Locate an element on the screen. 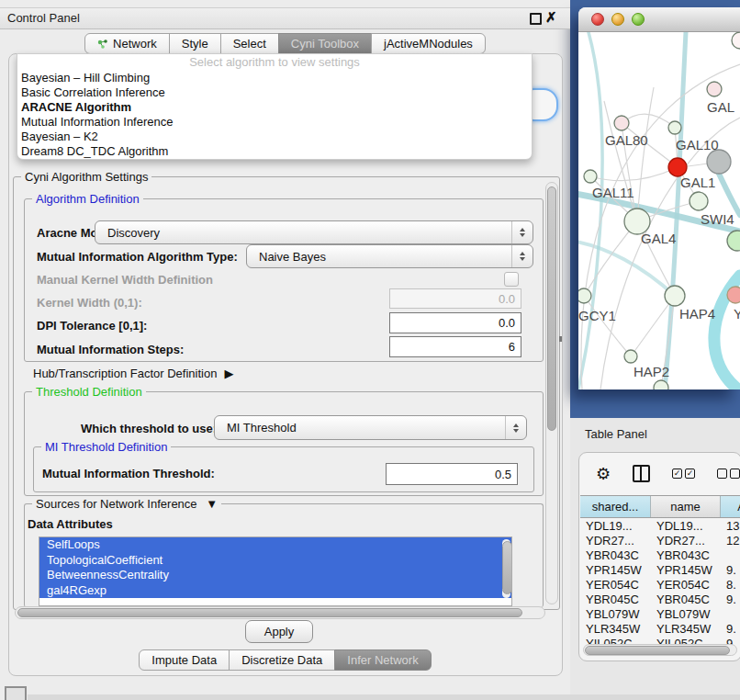 This screenshot has height=700, width=740. network-node-hap4 is located at coordinates (675, 296).